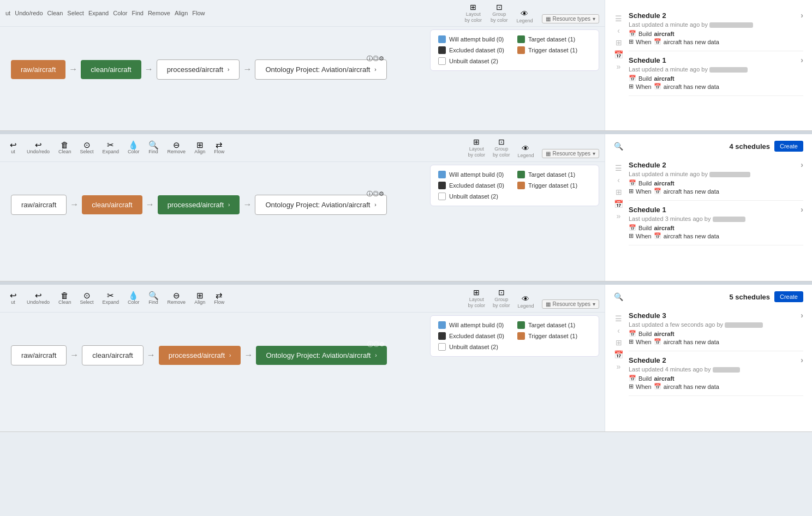 The height and width of the screenshot is (516, 812). I want to click on create-button-2: Create, so click(789, 146).